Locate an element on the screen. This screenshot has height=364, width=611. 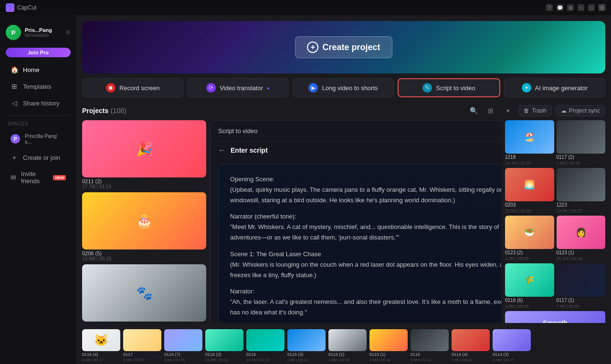
record-icon: ⏺ is located at coordinates (111, 88).